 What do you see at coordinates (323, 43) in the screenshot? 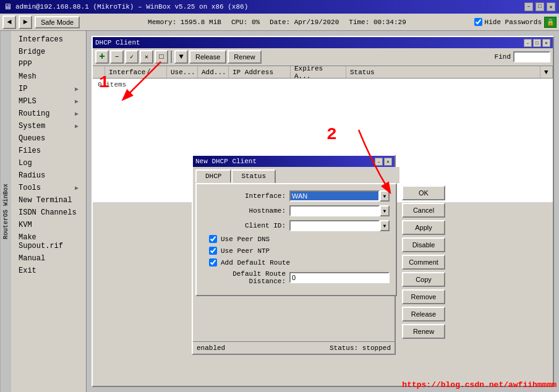
I see `dhcp-client-title-bar: DHCP Client – □ ✕` at bounding box center [323, 43].